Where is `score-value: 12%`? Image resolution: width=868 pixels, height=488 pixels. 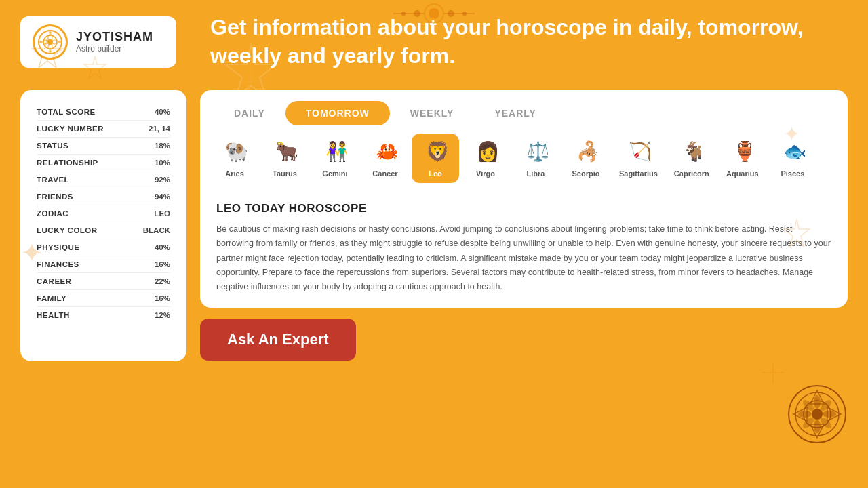
score-value: 12% is located at coordinates (163, 315).